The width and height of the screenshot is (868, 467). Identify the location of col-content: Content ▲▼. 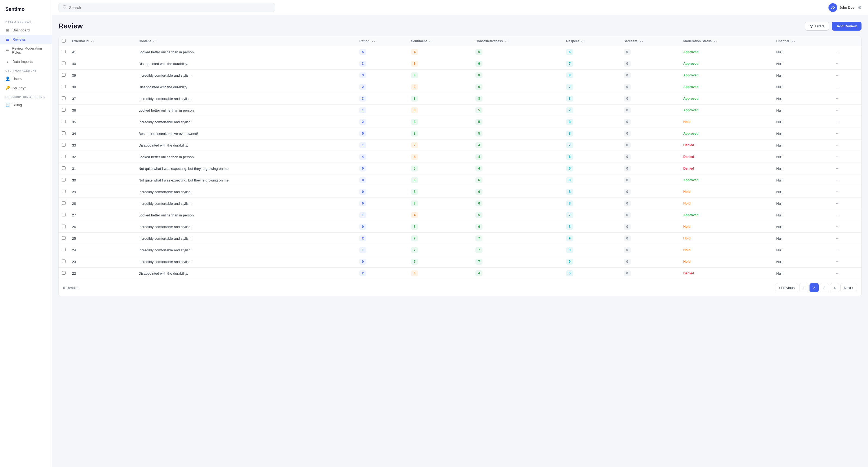
(246, 41).